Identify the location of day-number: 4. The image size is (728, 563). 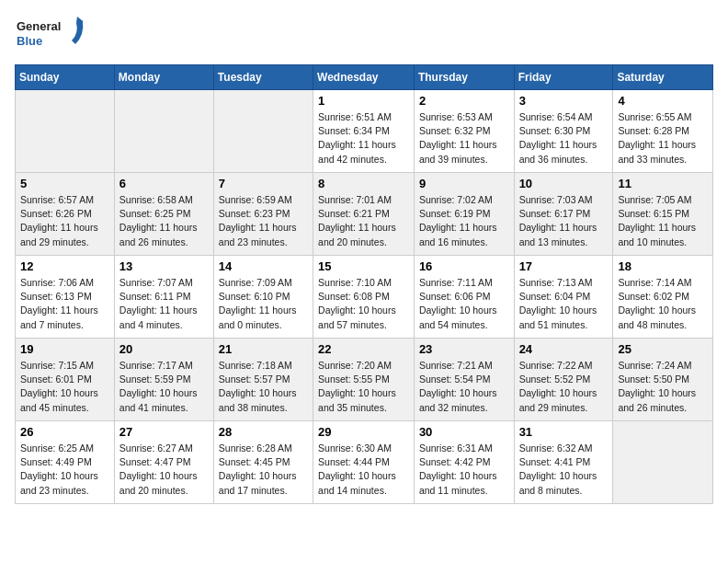
(663, 101).